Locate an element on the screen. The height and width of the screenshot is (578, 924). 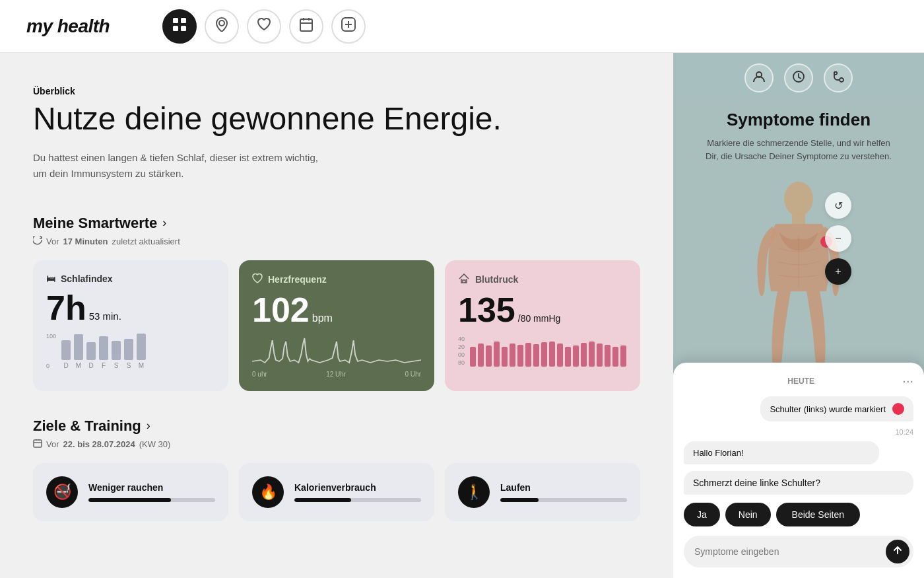
symptome-title: Symptome finden is located at coordinates (799, 120).